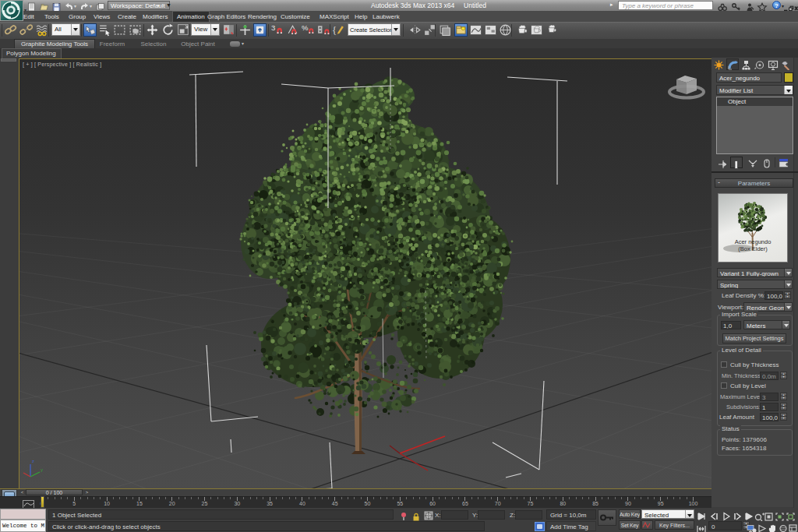 The width and height of the screenshot is (798, 532). Describe the element at coordinates (42, 470) in the screenshot. I see `svg-text: y` at that location.